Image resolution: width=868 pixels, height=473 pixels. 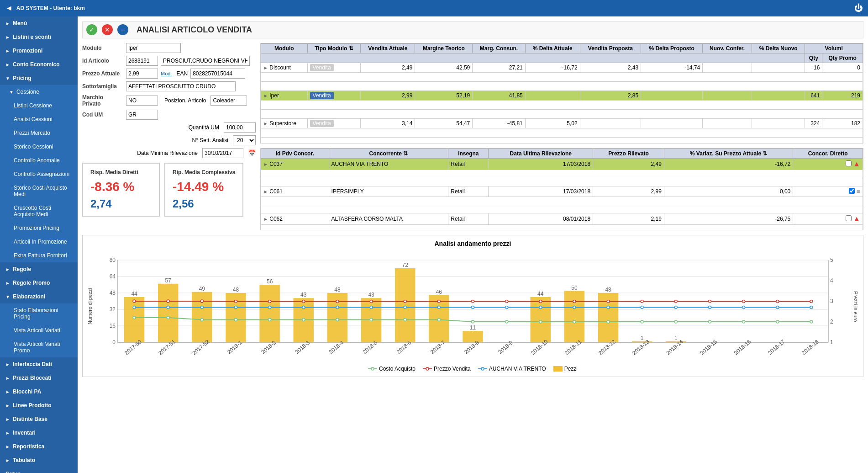 What do you see at coordinates (181, 86) in the screenshot?
I see `sottofamiglia-input` at bounding box center [181, 86].